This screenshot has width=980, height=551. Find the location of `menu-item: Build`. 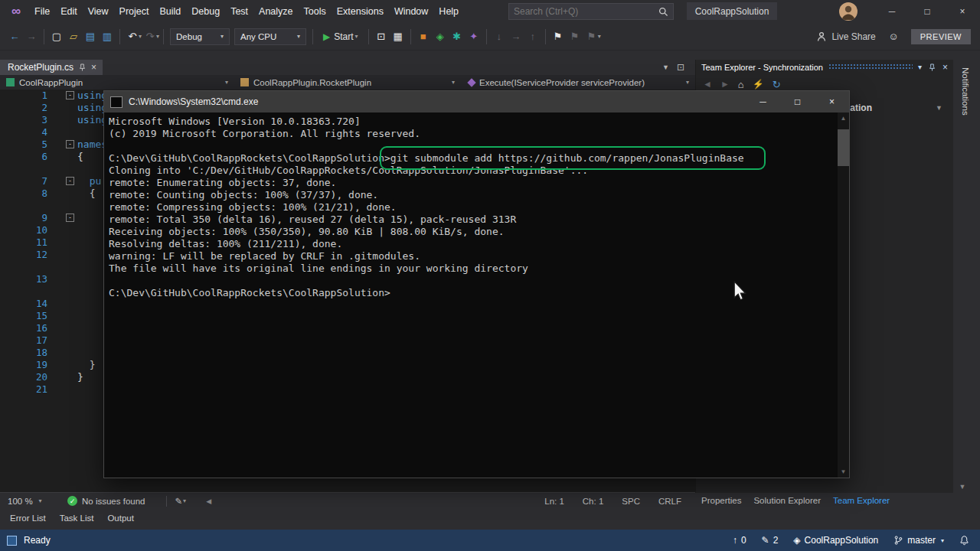

menu-item: Build is located at coordinates (170, 11).